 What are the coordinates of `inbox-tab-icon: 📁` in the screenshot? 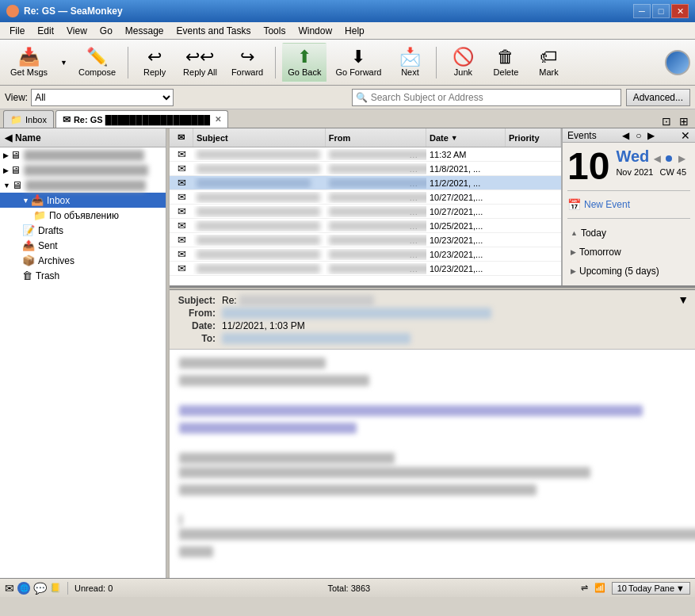 It's located at (16, 120).